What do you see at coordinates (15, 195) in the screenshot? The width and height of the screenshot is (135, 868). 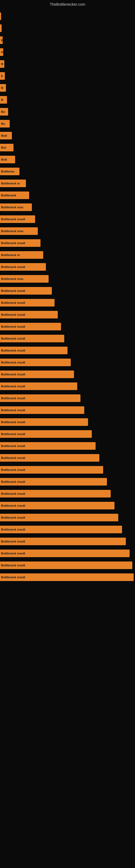 I see `bar-item: Bottleneck` at bounding box center [15, 195].